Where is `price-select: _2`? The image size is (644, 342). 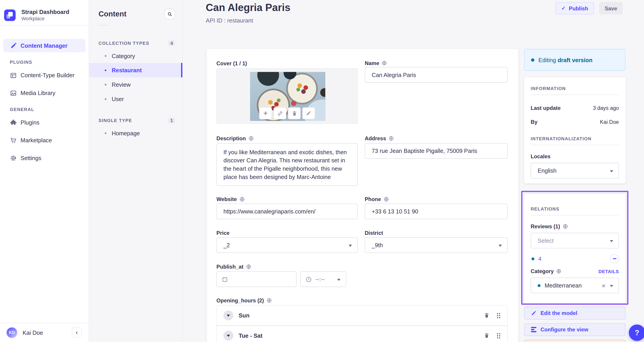
price-select: _2 is located at coordinates (287, 245).